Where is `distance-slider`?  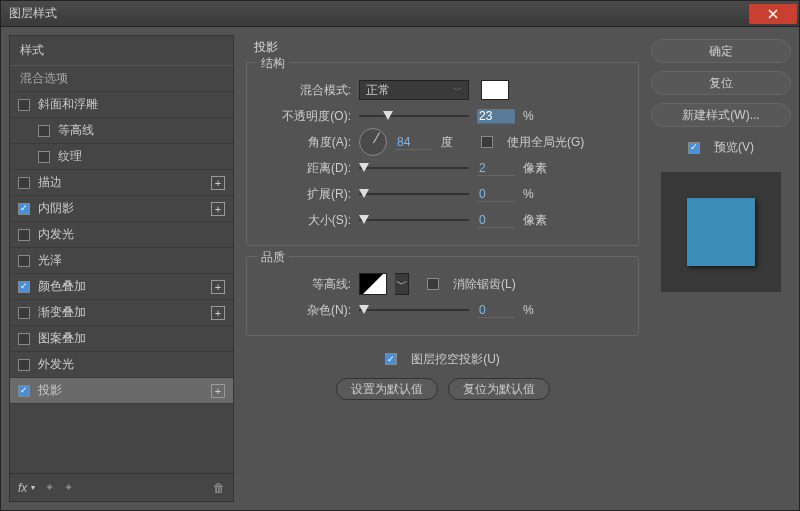
distance-slider is located at coordinates (414, 168).